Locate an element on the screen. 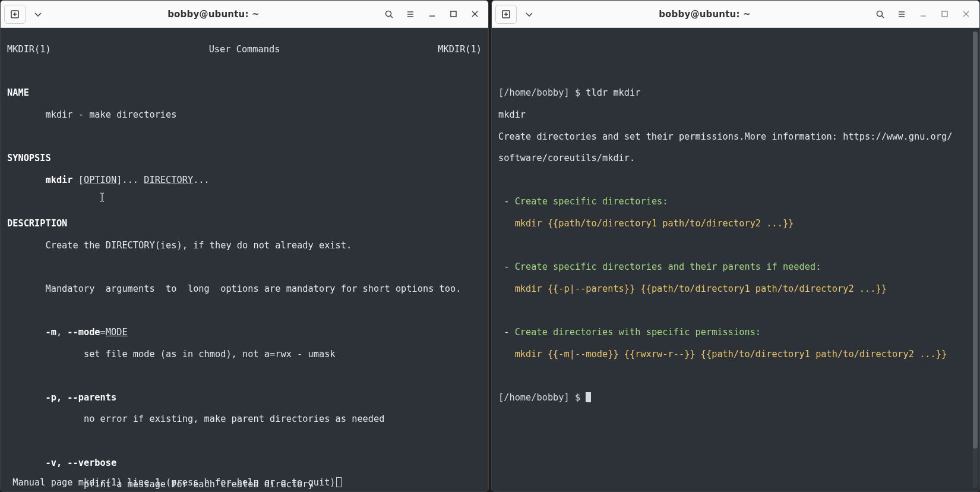 The width and height of the screenshot is (980, 492). shell-command: tldr mkdir is located at coordinates (613, 93).